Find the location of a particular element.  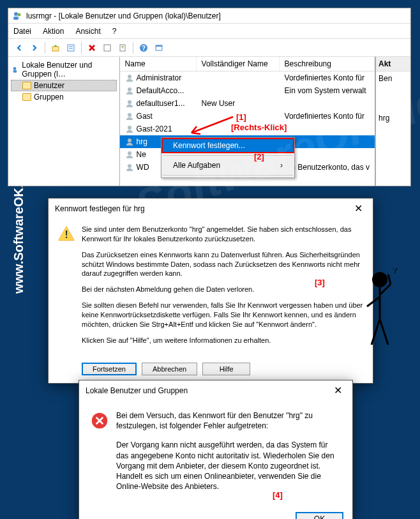

ok-button: OK is located at coordinates (319, 516).